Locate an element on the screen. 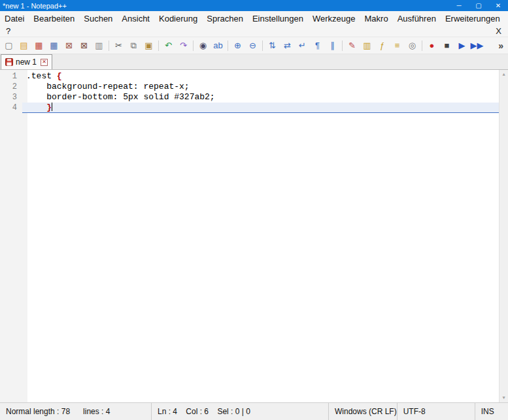  code-token: background-repeat: repeat-x; is located at coordinates (108, 86).